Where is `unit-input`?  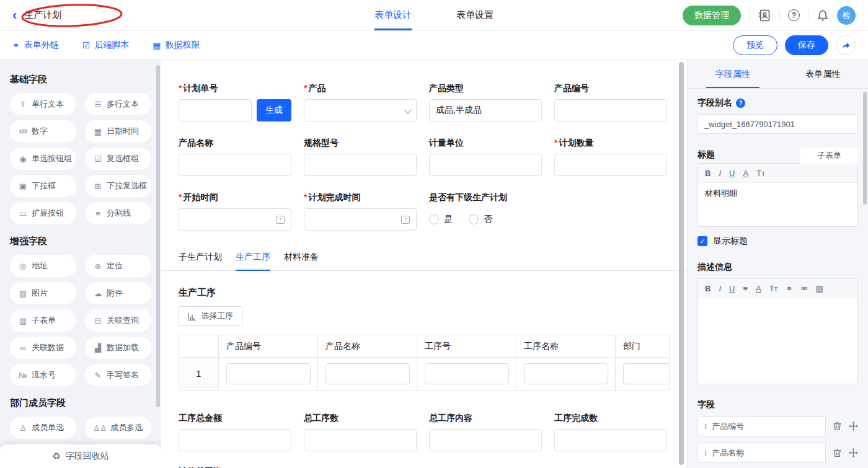 unit-input is located at coordinates (485, 165).